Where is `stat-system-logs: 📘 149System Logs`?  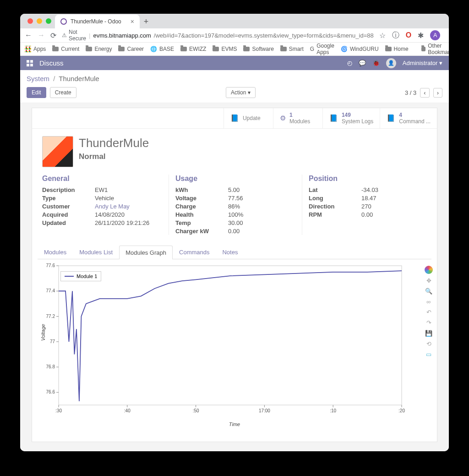 stat-system-logs: 📘 149System Logs is located at coordinates (351, 118).